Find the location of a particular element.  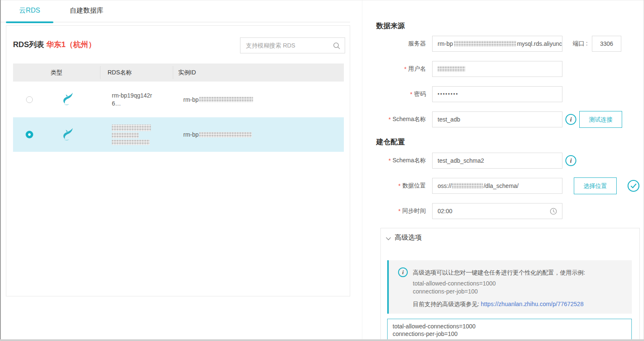

tab-cloud-rds: 云RDS is located at coordinates (29, 11).